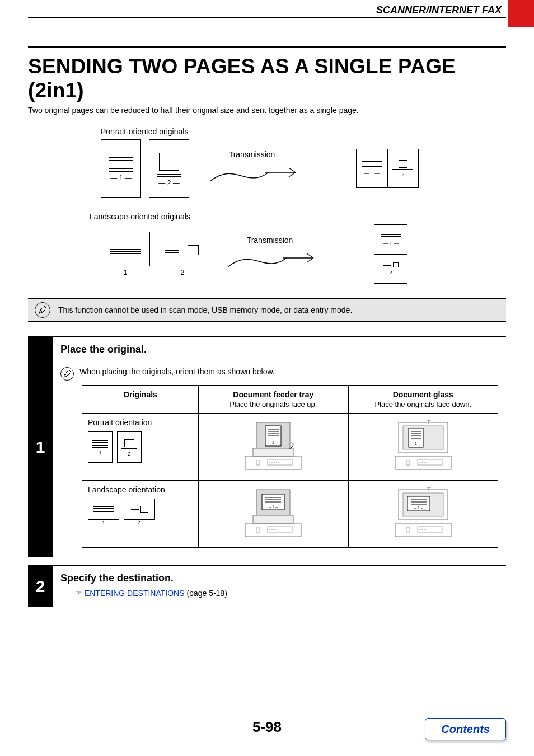 This screenshot has height=756, width=534. What do you see at coordinates (267, 50) in the screenshot?
I see `title-rule-thin` at bounding box center [267, 50].